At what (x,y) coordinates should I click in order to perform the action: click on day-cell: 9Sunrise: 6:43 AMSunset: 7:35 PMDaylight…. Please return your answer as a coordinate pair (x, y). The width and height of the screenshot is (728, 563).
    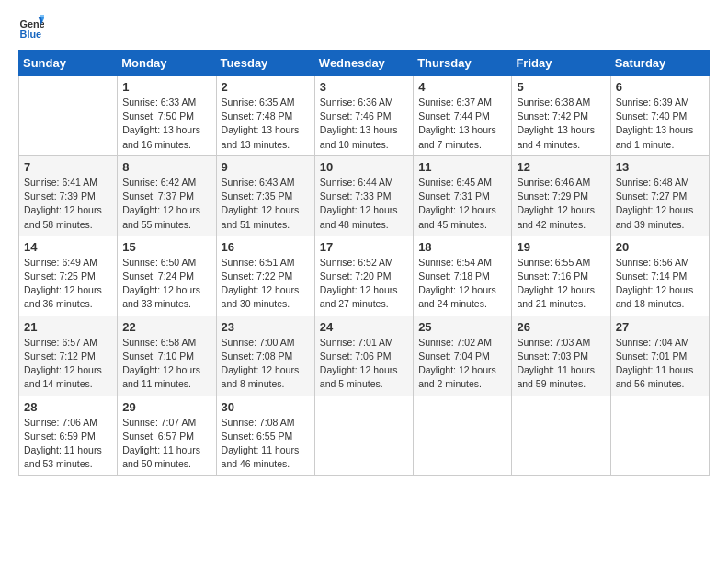
    Looking at the image, I should click on (265, 195).